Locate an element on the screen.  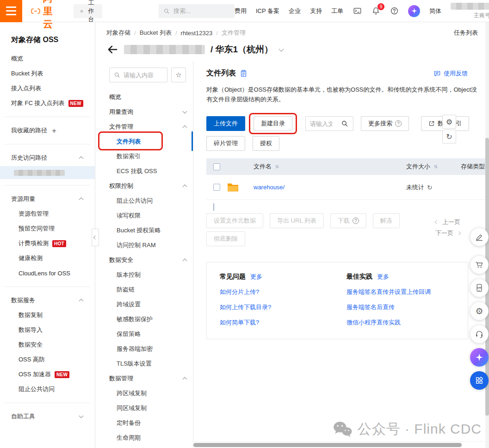
plus-icon: + is located at coordinates (54, 131).